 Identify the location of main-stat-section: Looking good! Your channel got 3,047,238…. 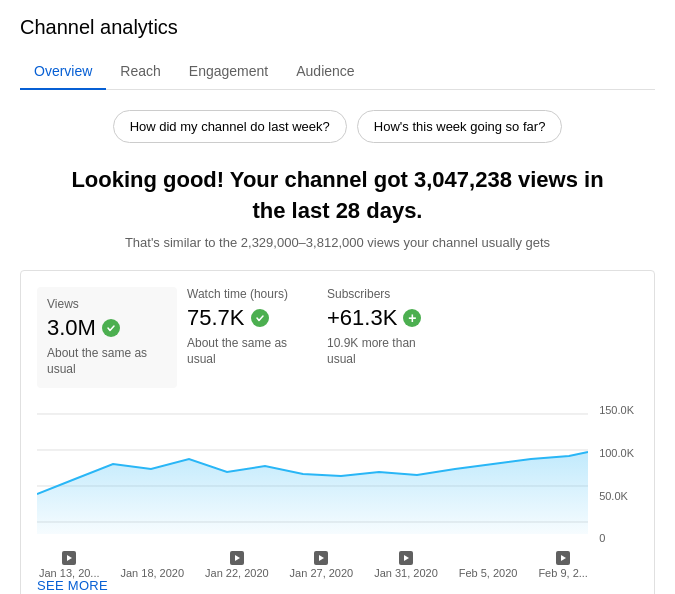
(338, 196).